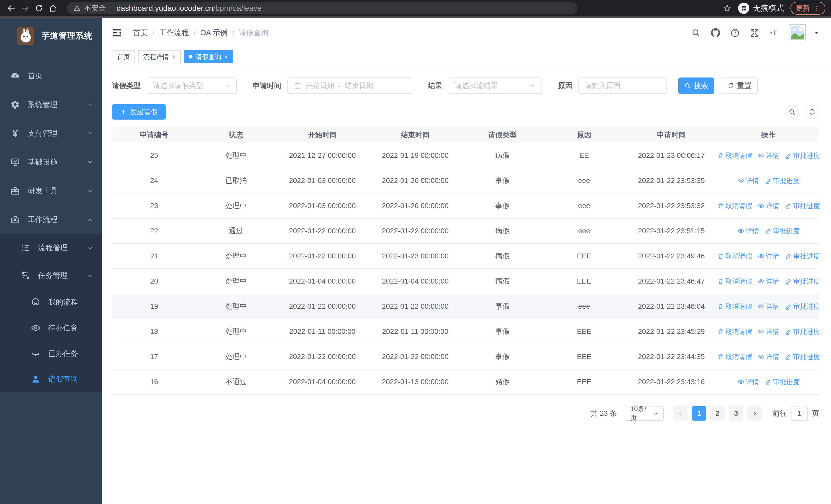 This screenshot has height=504, width=831. I want to click on sidebar-item-系统管理: 系统管理, so click(51, 105).